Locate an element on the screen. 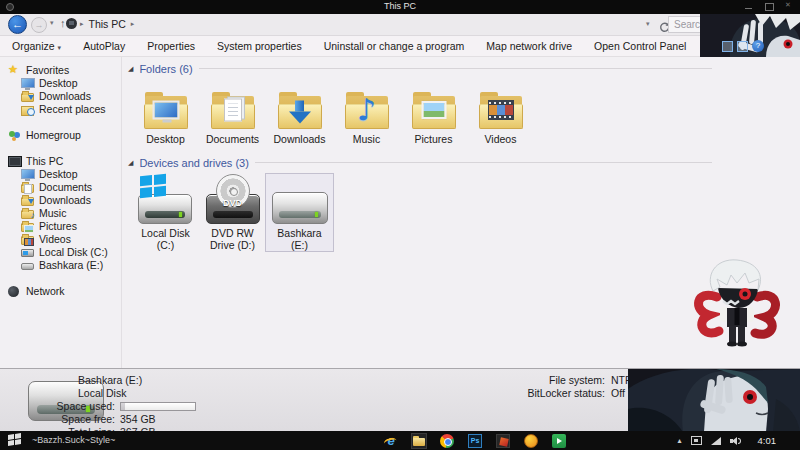  clock: 4:01 is located at coordinates (768, 440).